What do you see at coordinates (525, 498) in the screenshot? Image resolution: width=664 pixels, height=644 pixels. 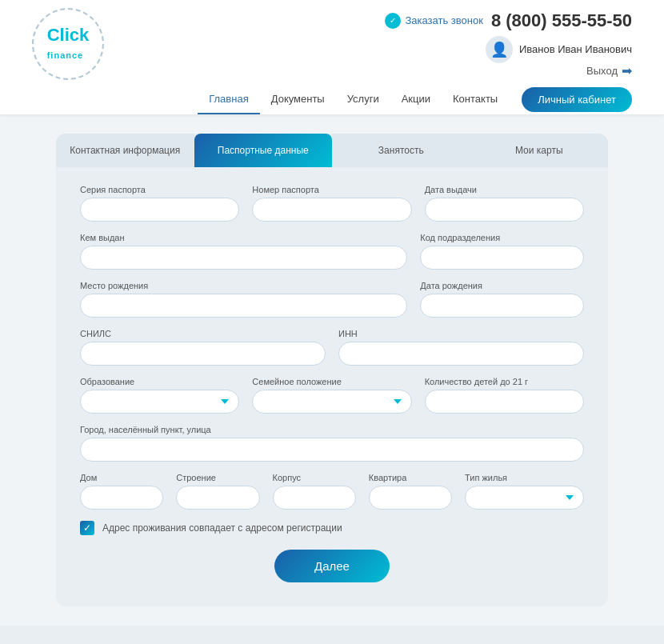 I see `select-housing-type` at bounding box center [525, 498].